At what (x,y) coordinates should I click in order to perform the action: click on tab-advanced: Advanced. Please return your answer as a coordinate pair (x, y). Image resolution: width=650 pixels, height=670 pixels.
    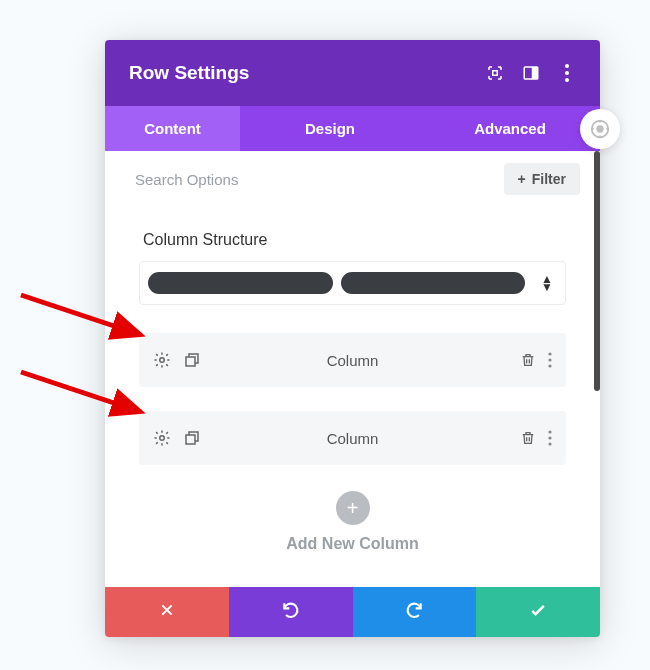
    Looking at the image, I should click on (510, 128).